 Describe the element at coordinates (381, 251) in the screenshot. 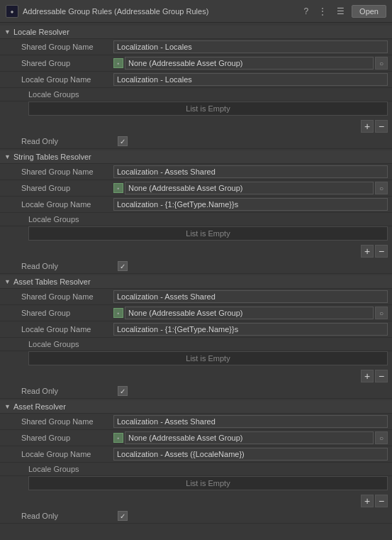

I see `remove-button-1: −` at that location.